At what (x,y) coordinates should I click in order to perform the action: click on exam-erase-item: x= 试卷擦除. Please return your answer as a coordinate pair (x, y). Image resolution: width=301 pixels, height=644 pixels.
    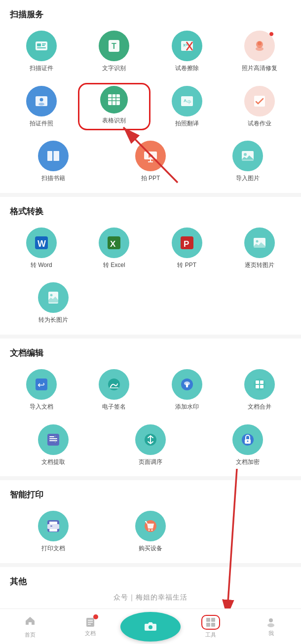
    Looking at the image, I should click on (187, 51).